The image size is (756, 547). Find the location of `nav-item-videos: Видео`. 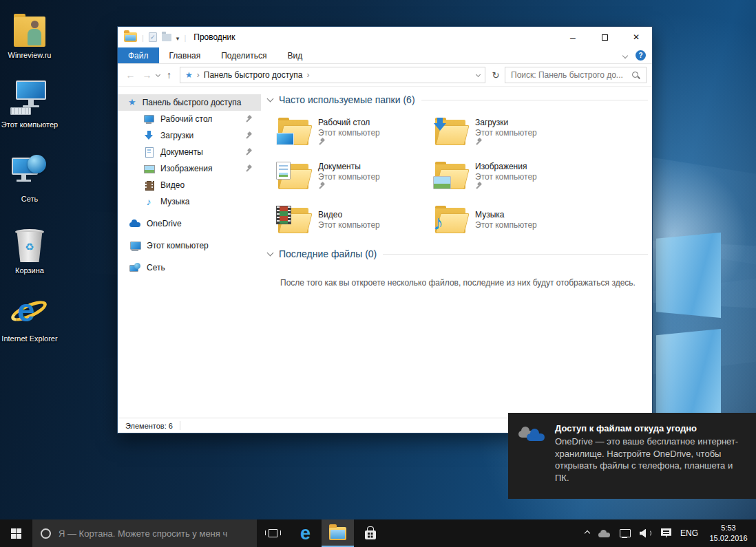

nav-item-videos: Видео is located at coordinates (189, 185).